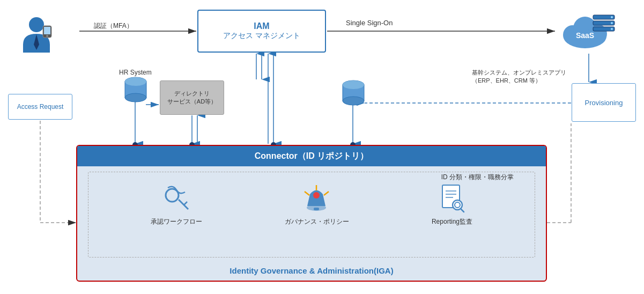 The width and height of the screenshot is (644, 294). What do you see at coordinates (369, 23) in the screenshot?
I see `sso-label: Single Sign-On` at bounding box center [369, 23].